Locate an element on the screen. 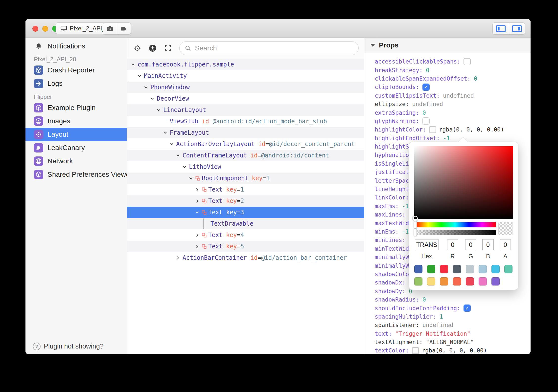 The width and height of the screenshot is (558, 392). toggle-left-sidebar-button is located at coordinates (501, 29).